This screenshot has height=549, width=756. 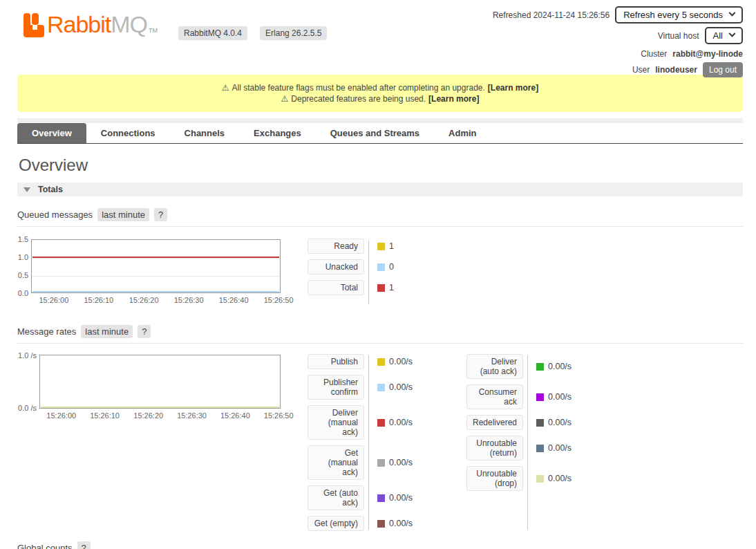 What do you see at coordinates (23, 293) in the screenshot?
I see `y-tick: 0.0` at bounding box center [23, 293].